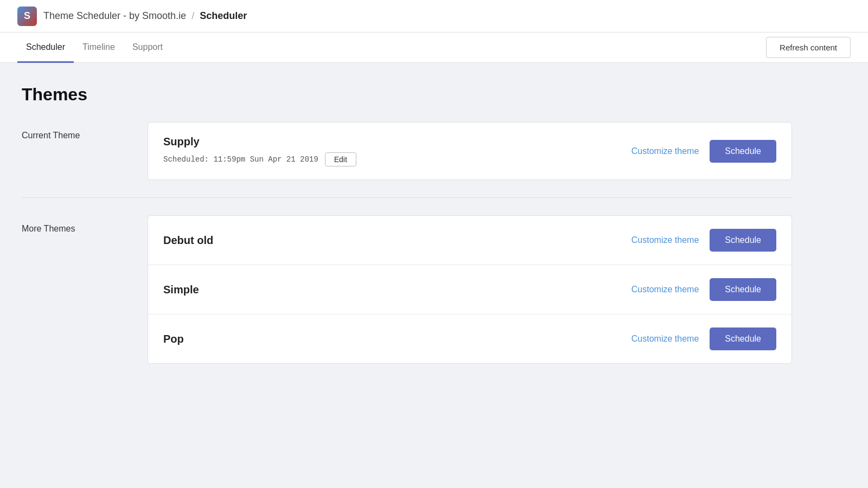 The width and height of the screenshot is (868, 488). Describe the element at coordinates (665, 151) in the screenshot. I see `customize-theme-link-supply: Customize theme` at that location.